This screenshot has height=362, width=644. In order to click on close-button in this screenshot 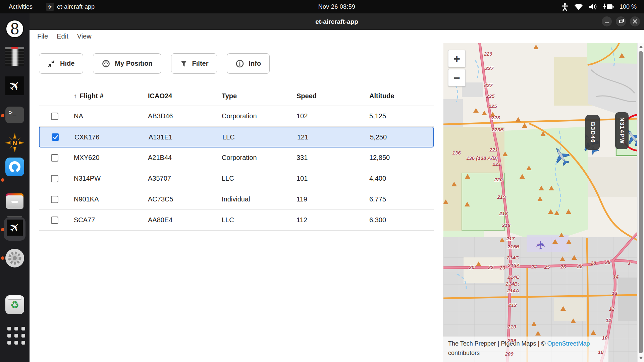, I will do `click(635, 21)`.